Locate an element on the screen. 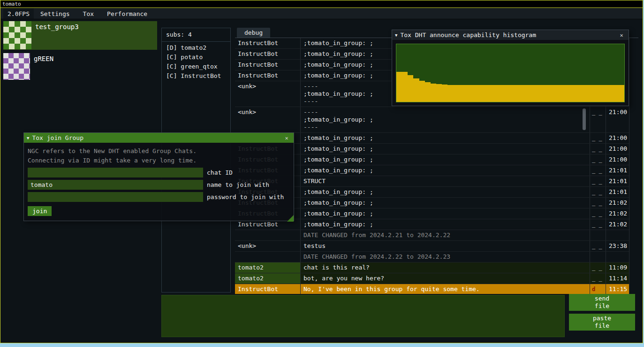 Image resolution: width=644 pixels, height=347 pixels. join-field-row: name to join with is located at coordinates (159, 185).